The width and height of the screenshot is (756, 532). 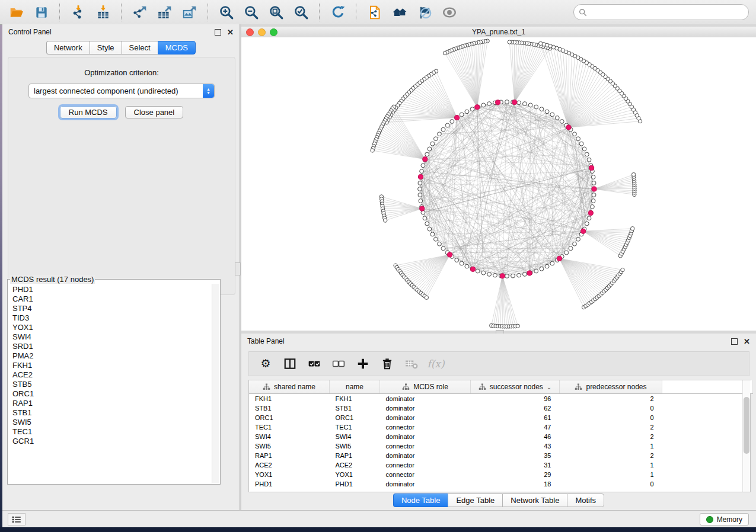 I want to click on mcds-result-list: PHD1CAR1STP4TID3YOX1SWI4SRD1PMA2FKH1ACE2…, so click(x=110, y=384).